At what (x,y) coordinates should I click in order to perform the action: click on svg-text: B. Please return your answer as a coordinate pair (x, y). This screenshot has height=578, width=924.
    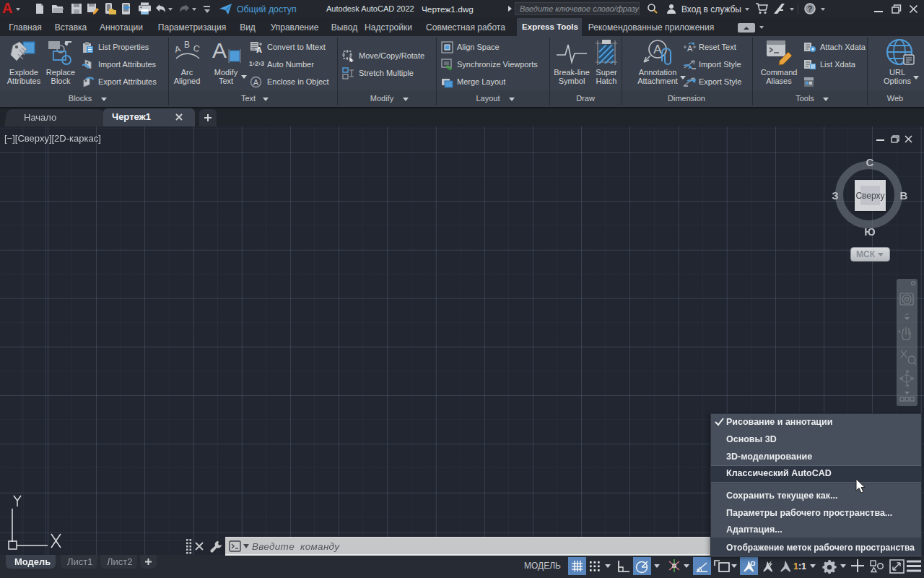
    Looking at the image, I should click on (187, 46).